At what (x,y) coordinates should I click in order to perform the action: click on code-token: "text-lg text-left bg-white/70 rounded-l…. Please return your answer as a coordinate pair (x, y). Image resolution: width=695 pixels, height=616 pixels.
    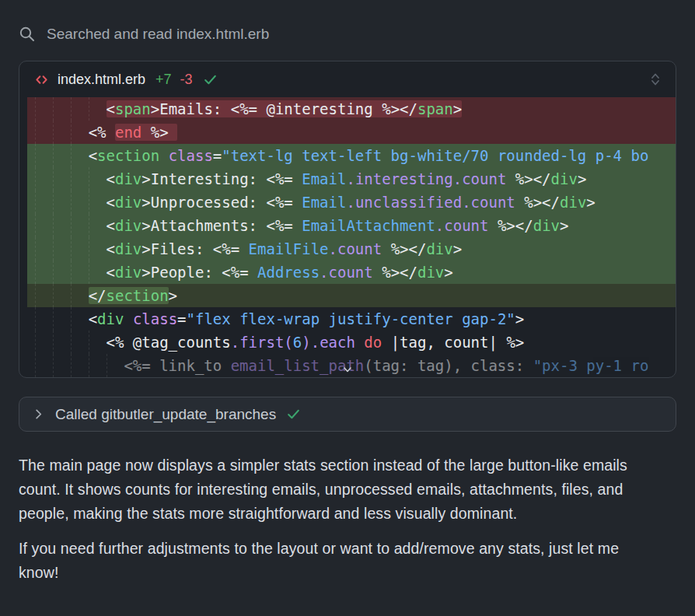
    Looking at the image, I should click on (435, 156).